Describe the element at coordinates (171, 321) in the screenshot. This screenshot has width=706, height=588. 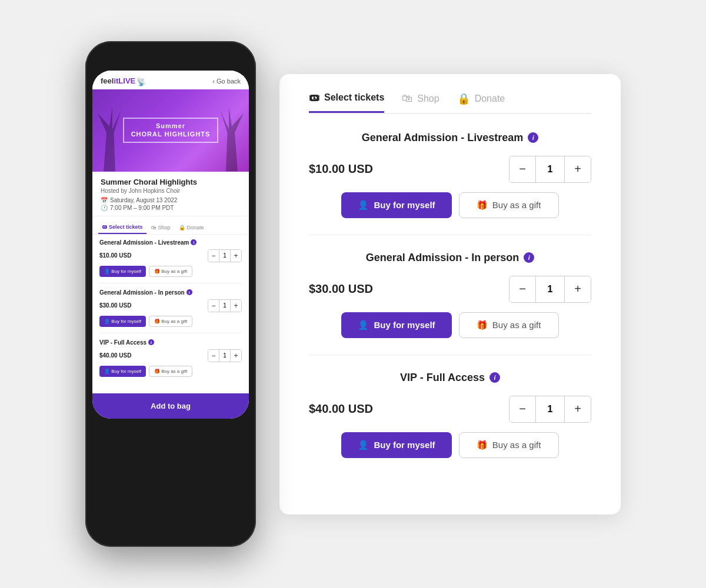
I see `phone-buy-gift-2: 🎁 Buy as a gift` at that location.